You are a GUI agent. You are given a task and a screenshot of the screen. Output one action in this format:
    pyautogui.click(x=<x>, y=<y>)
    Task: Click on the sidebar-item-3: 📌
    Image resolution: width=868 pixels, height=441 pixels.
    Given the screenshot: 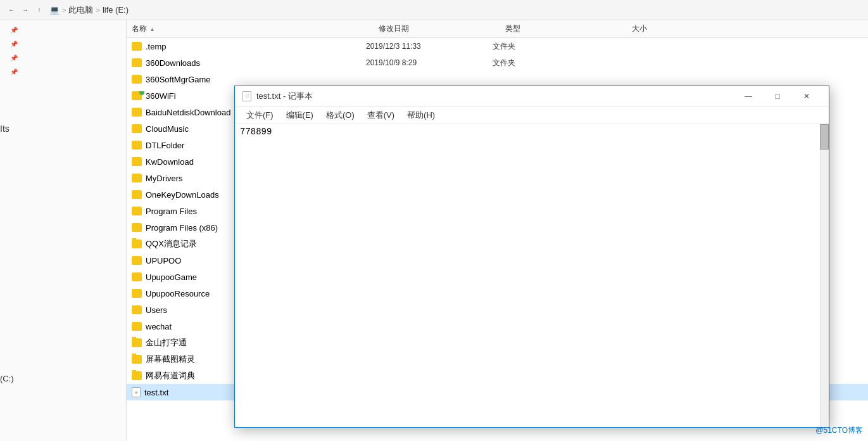 What is the action you would take?
    pyautogui.click(x=63, y=58)
    